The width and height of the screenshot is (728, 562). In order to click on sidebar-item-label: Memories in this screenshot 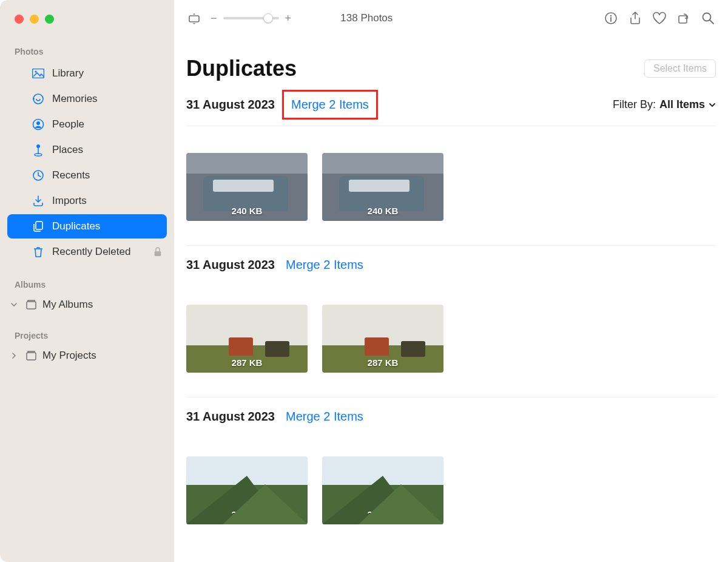, I will do `click(75, 99)`.